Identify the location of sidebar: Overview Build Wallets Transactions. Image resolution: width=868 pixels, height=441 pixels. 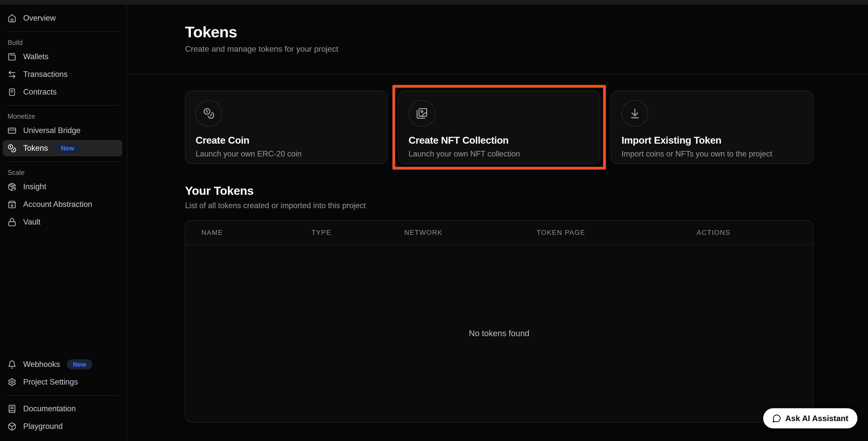
(64, 223).